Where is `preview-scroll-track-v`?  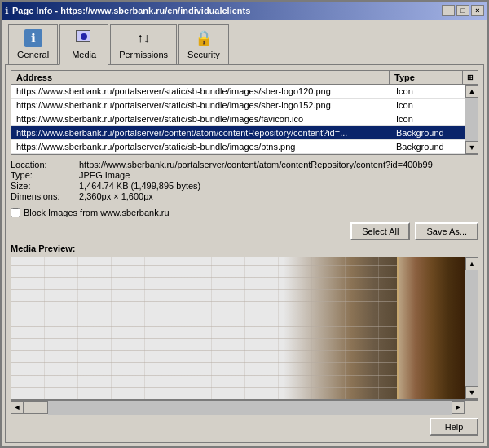 preview-scroll-track-v is located at coordinates (471, 328).